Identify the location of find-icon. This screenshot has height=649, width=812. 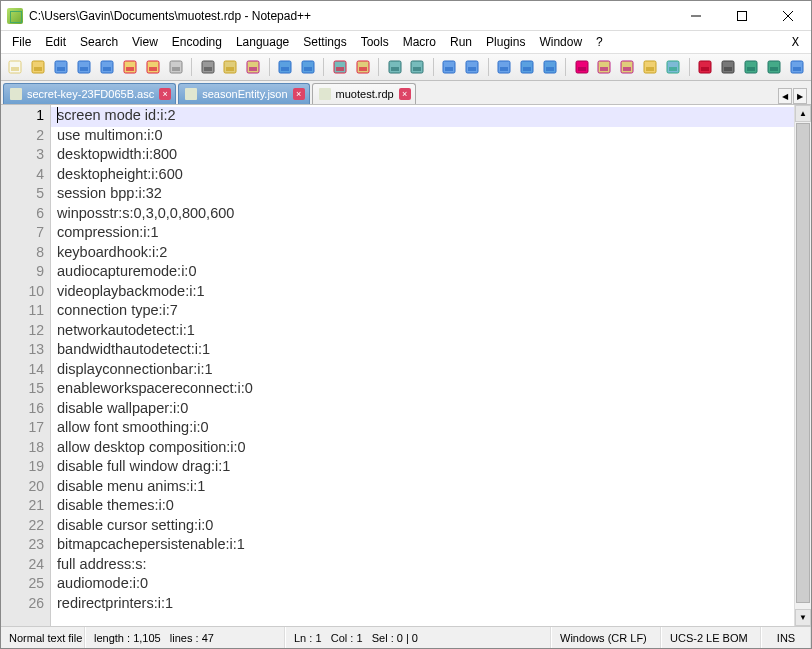
(340, 67).